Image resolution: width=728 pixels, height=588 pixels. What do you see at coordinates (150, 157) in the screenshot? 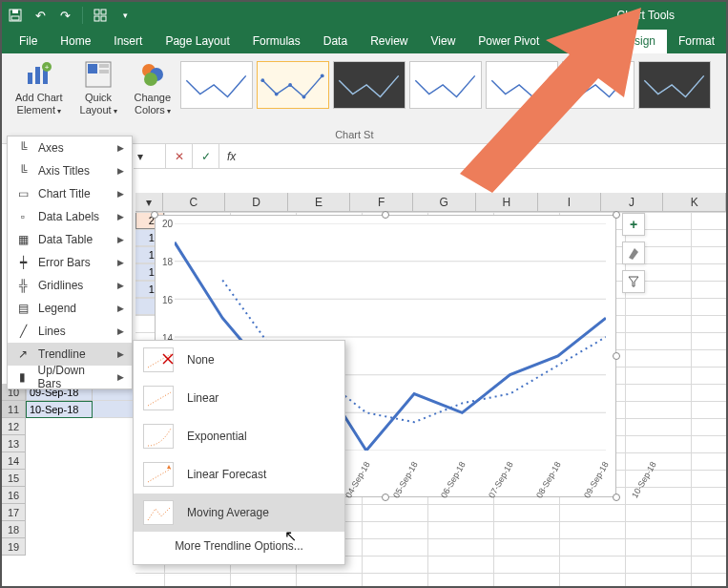
I see `name-box-dropdown: ▾` at bounding box center [150, 157].